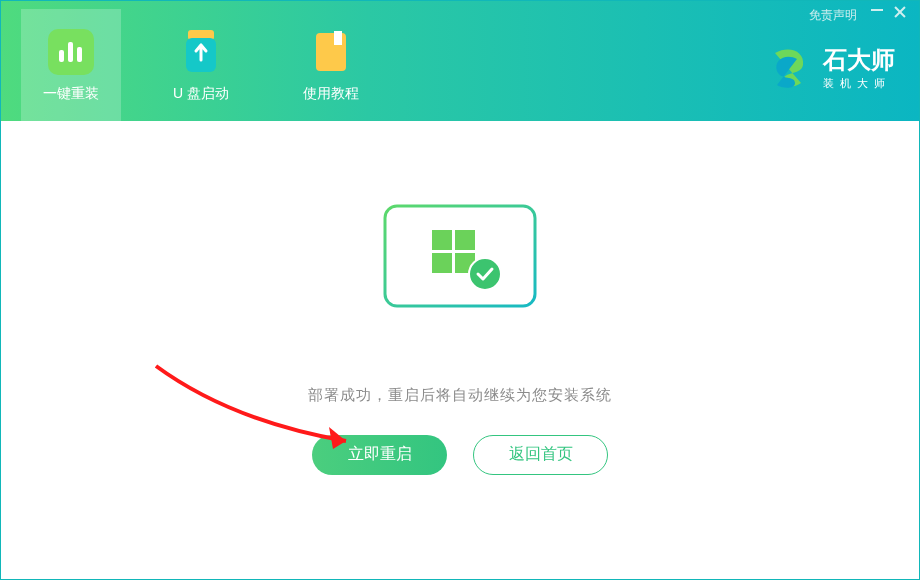  What do you see at coordinates (331, 52) in the screenshot?
I see `book-icon` at bounding box center [331, 52].